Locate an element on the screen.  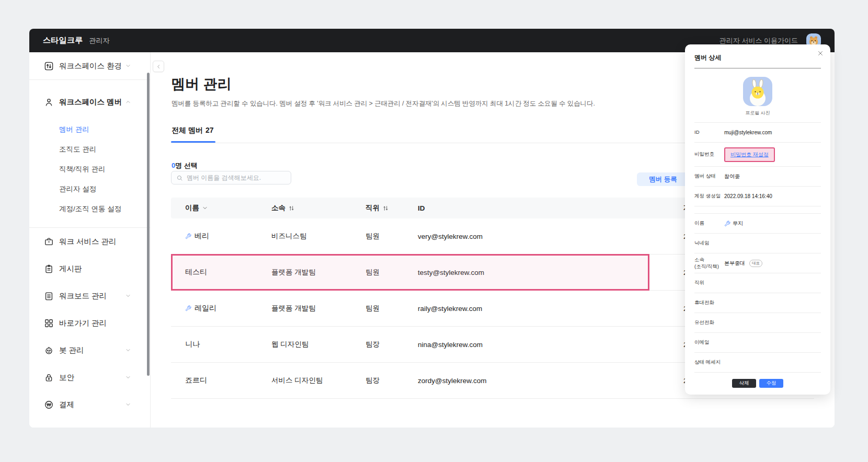
member-name-cell: 테스티 is located at coordinates (196, 272).